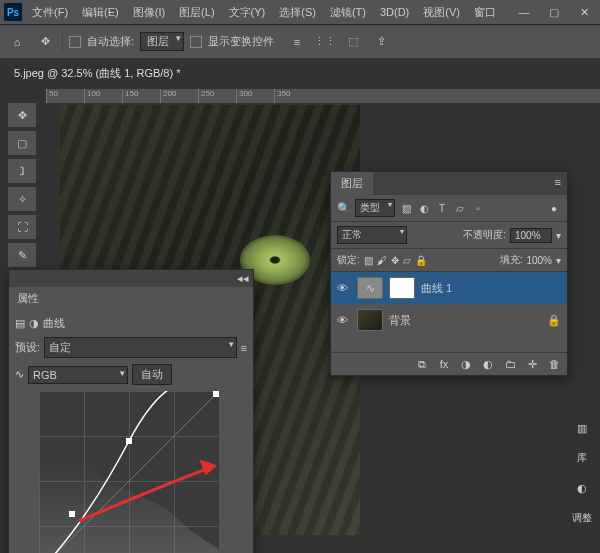 This screenshot has width=600, height=553. Describe the element at coordinates (584, 12) in the screenshot. I see `close-button: ✕` at that location.